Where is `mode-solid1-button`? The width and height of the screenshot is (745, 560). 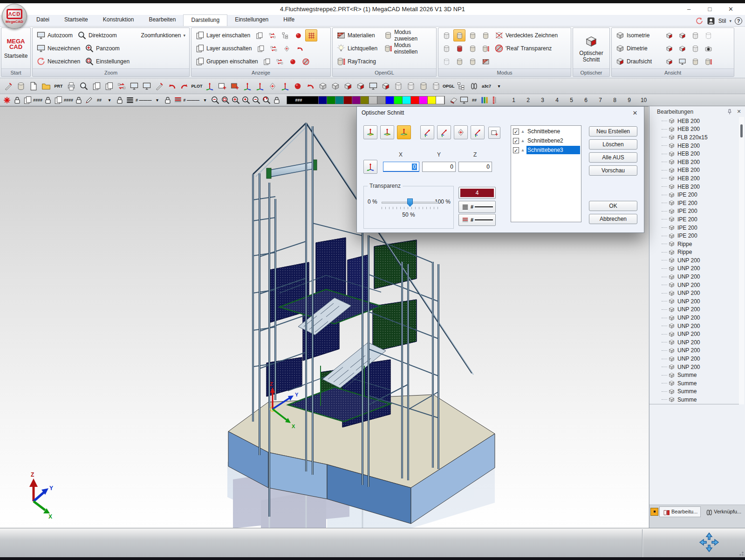
mode-solid1-button is located at coordinates (459, 61).